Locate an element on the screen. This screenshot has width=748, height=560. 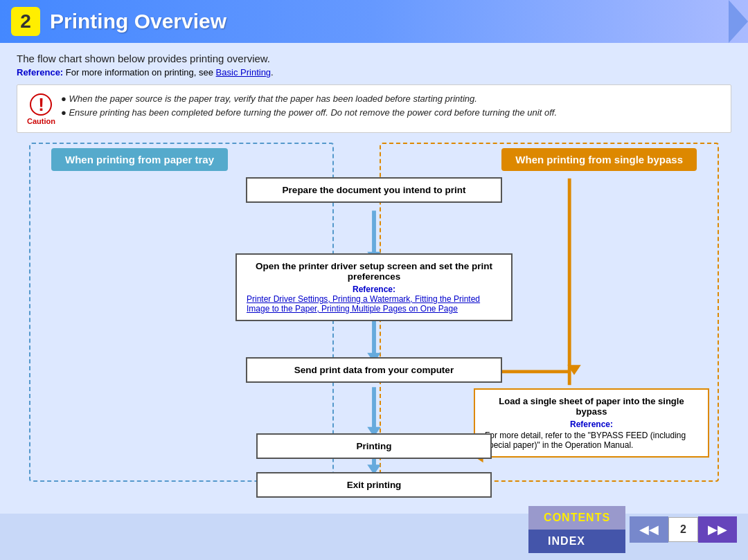
caution-bullet2: ● Ensure printing has been completed bef… is located at coordinates (309, 113).